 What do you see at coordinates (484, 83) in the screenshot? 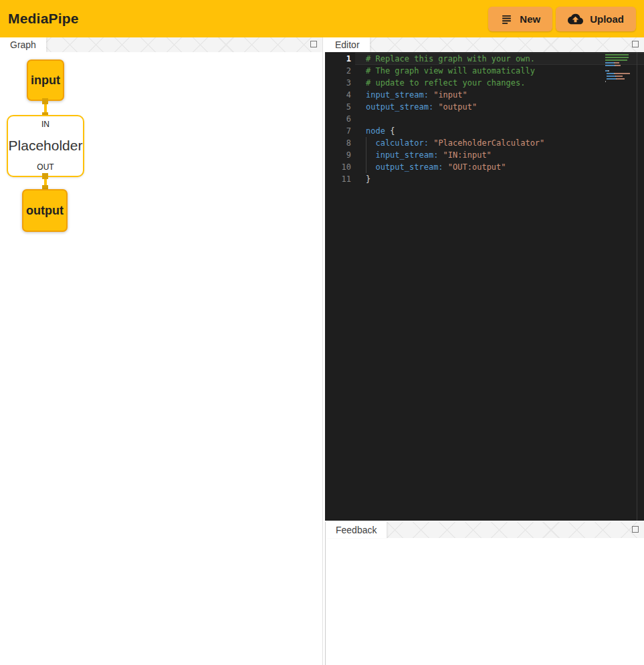
I see `code-line: 3# update to reflect your changes.` at bounding box center [484, 83].